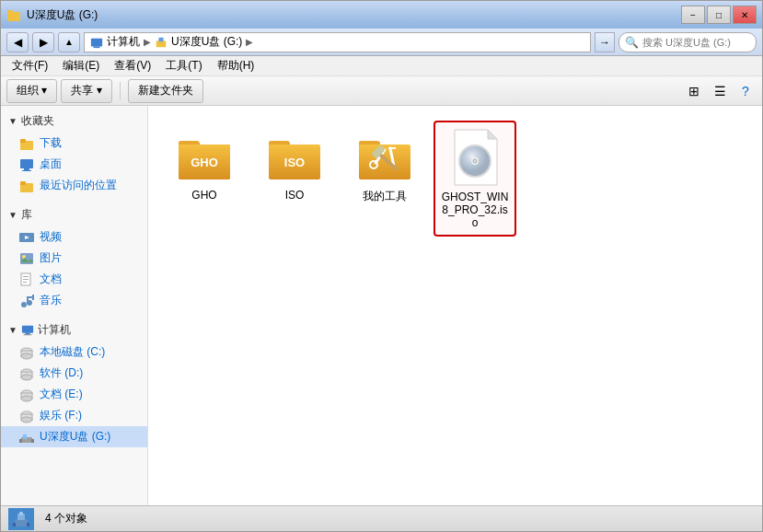  What do you see at coordinates (74, 394) in the screenshot?
I see `sidebar-item-drive-e: 文档 (E:)` at bounding box center [74, 394].